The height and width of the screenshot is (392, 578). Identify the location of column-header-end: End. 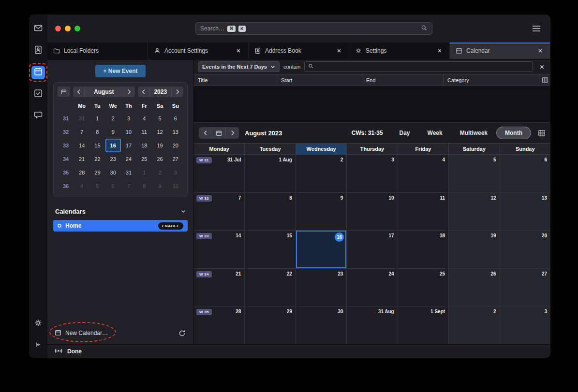
(403, 80).